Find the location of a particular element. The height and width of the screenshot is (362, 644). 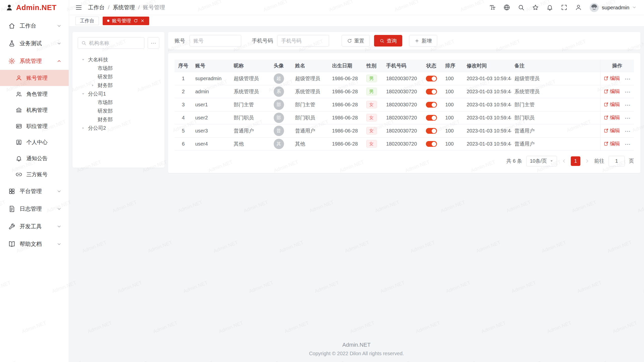

account-input is located at coordinates (215, 41).